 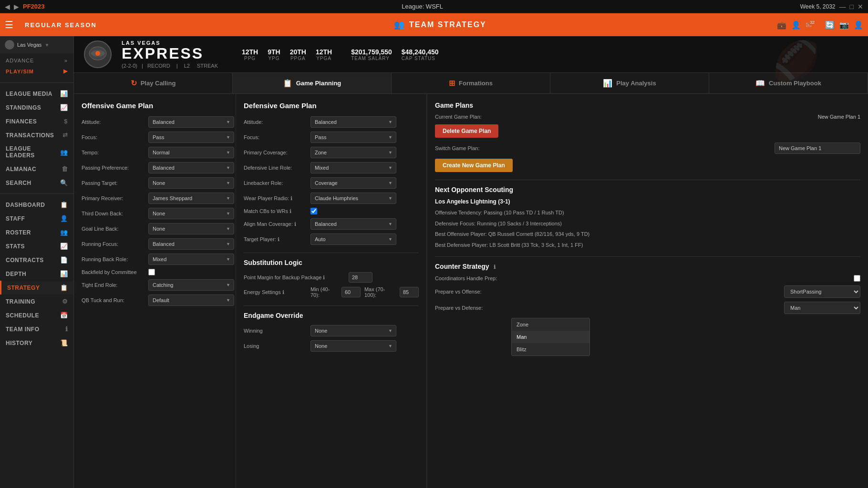 What do you see at coordinates (353, 224) in the screenshot?
I see `align-man-select: Balanced` at bounding box center [353, 224].